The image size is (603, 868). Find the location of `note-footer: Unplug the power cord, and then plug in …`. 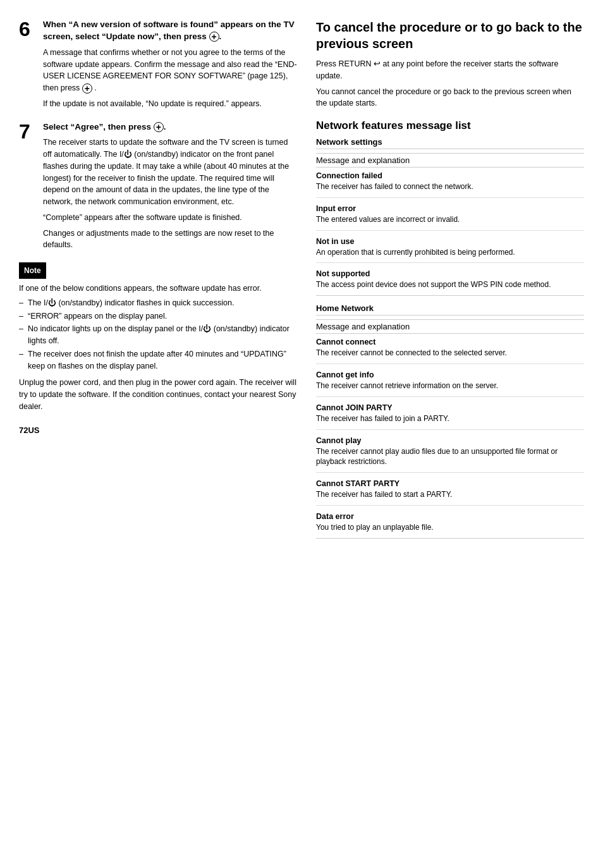

note-footer: Unplug the power cord, and then plug in … is located at coordinates (158, 394).